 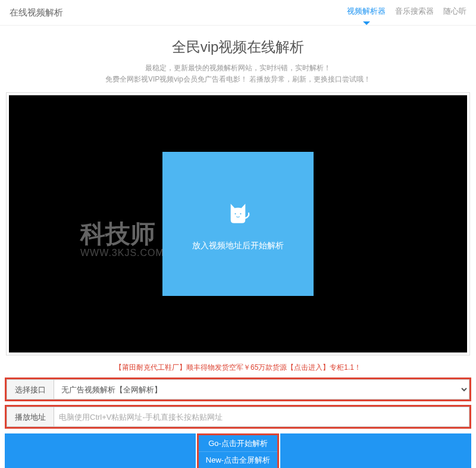 What do you see at coordinates (238, 246) in the screenshot?
I see `player-hint: 放入视频地址后开始解析` at bounding box center [238, 246].